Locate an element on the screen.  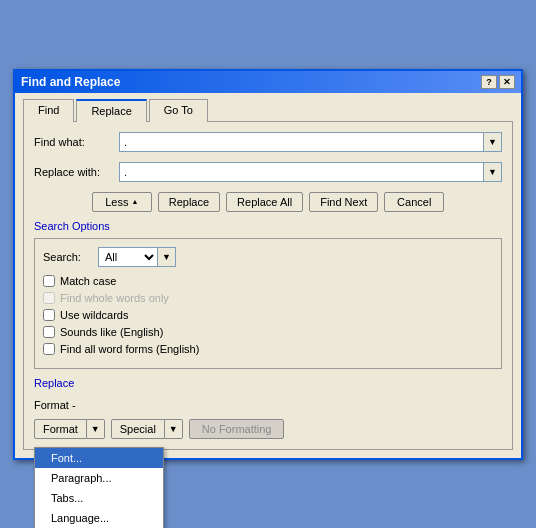
find-whole-words-label: Find whole words only is located at coordinates (114, 298).